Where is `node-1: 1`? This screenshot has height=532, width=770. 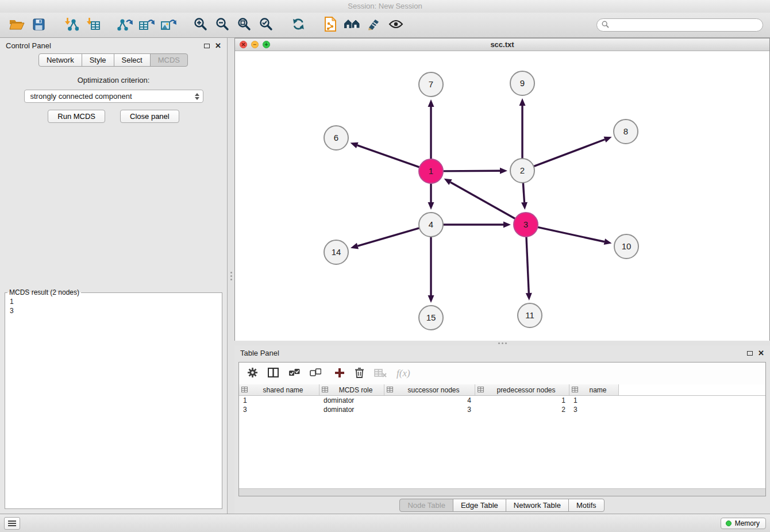
node-1: 1 is located at coordinates (431, 171).